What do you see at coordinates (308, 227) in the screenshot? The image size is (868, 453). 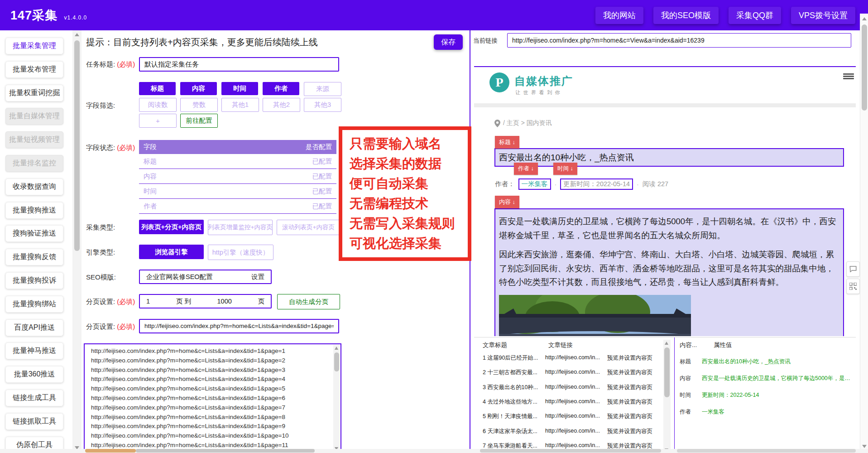 I see `collect-type-scroll-list: 滚动列表页+内容页` at bounding box center [308, 227].